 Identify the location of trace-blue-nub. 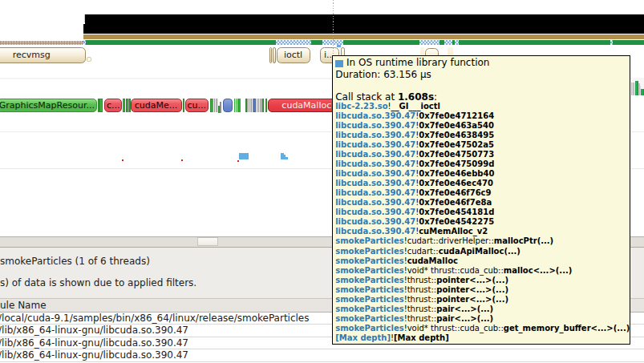
(338, 46).